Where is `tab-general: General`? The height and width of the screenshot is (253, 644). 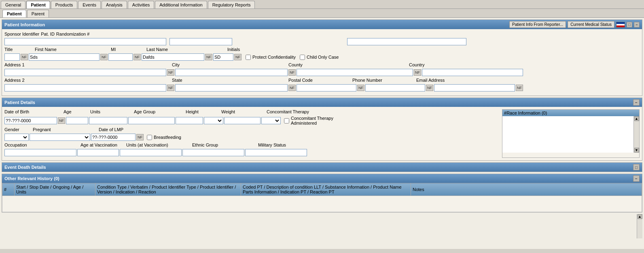 tab-general: General is located at coordinates (13, 5).